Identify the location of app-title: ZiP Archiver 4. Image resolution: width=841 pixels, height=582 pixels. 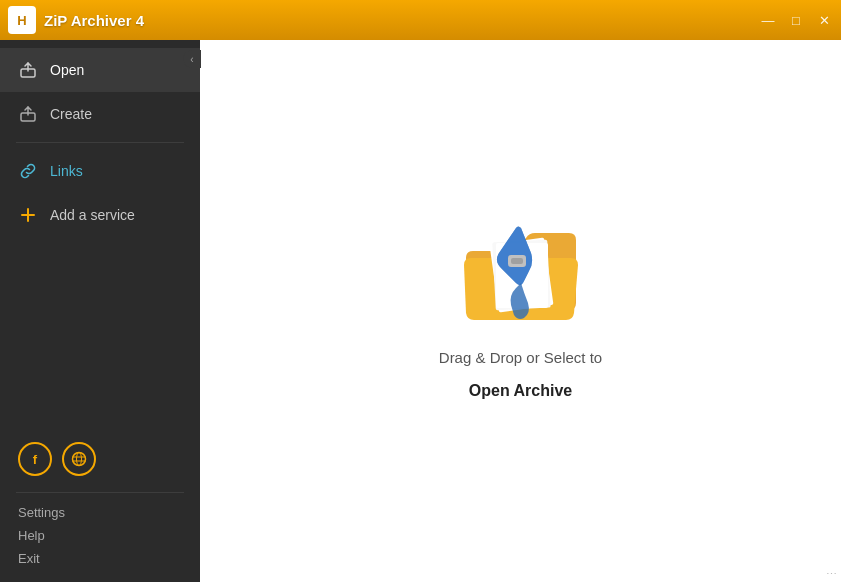
(94, 20).